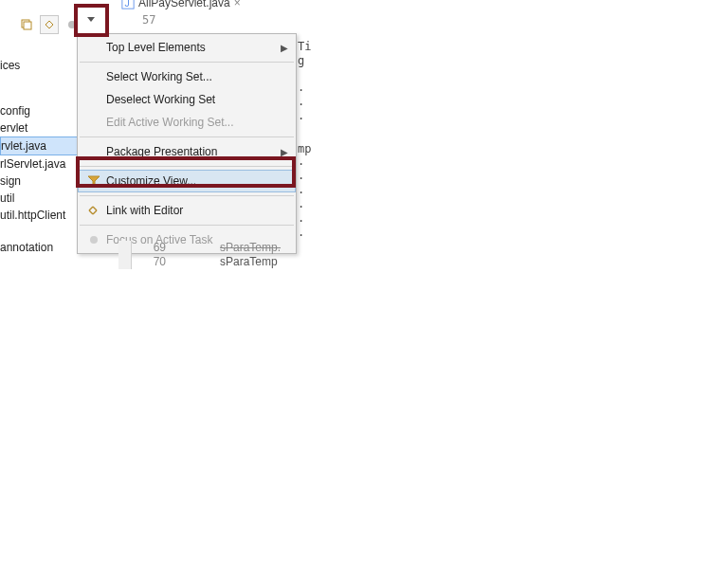  Describe the element at coordinates (184, 5) in the screenshot. I see `editor-tab-label: AliPayServlet.java` at that location.